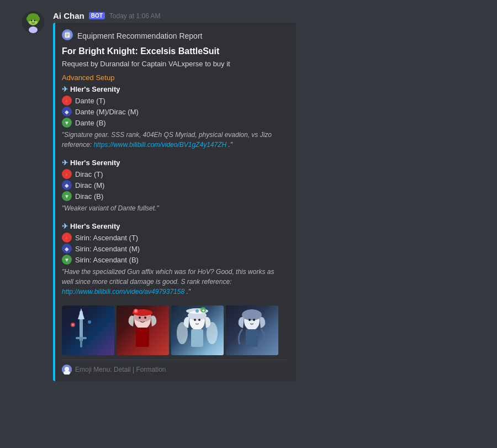 This screenshot has height=448, width=497. What do you see at coordinates (175, 51) in the screenshot?
I see `embed-main-title: For Bright Knight: Excelsis BattleSuit` at bounding box center [175, 51].